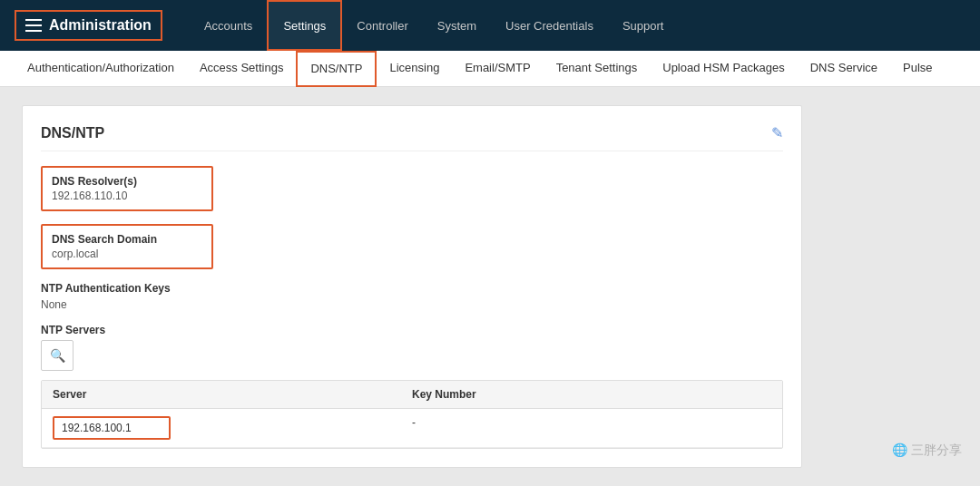 This screenshot has width=980, height=486. Describe the element at coordinates (643, 25) in the screenshot. I see `nav-item-support: Support` at that location.